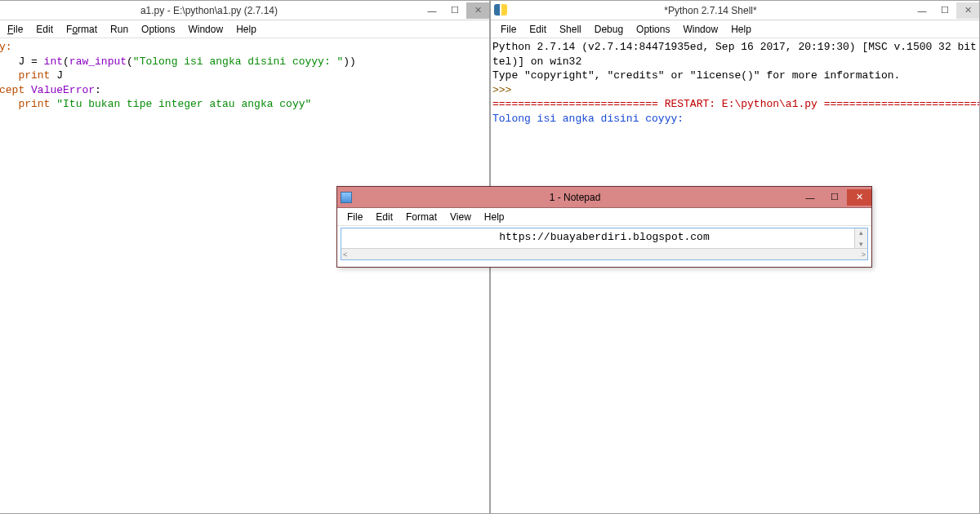  I want to click on code-string: "Itu bukan tipe integer atau angka coyy", so click(184, 104).